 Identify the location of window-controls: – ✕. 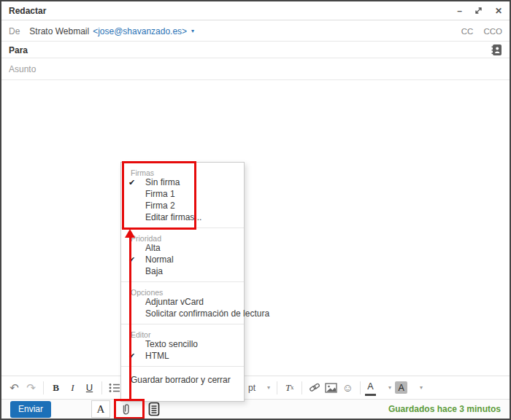
(480, 11).